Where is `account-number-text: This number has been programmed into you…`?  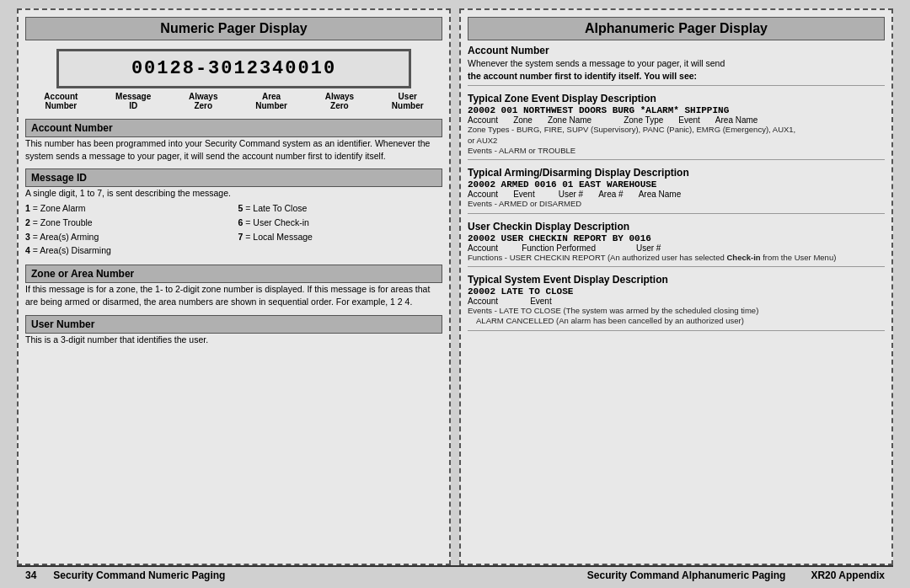
account-number-text: This number has been programmed into you… is located at coordinates (234, 150).